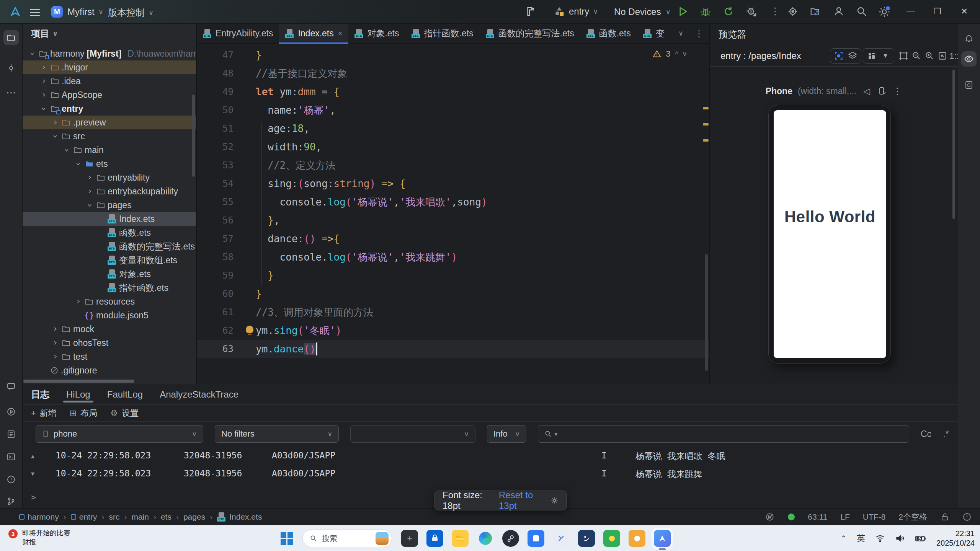 The height and width of the screenshot is (551, 980). Describe the element at coordinates (969, 85) in the screenshot. I see `gallery-tab-icon: G` at that location.